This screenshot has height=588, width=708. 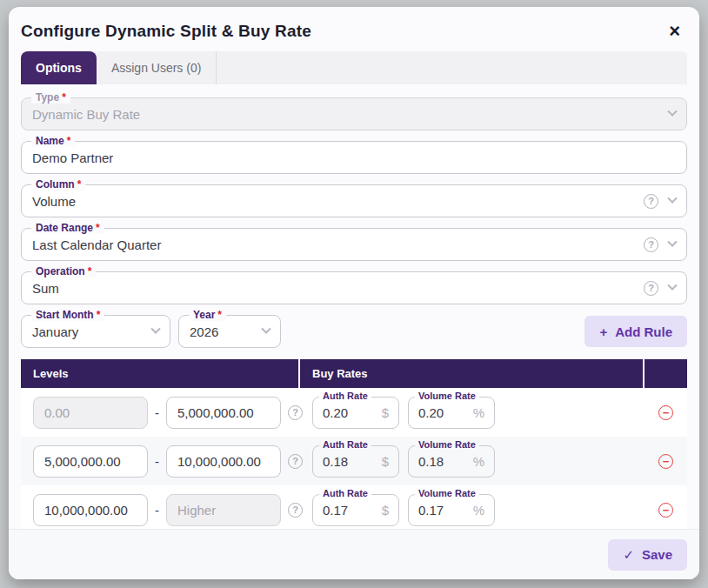 I want to click on date-range-value: Last Calendar Quarter, so click(x=97, y=245).